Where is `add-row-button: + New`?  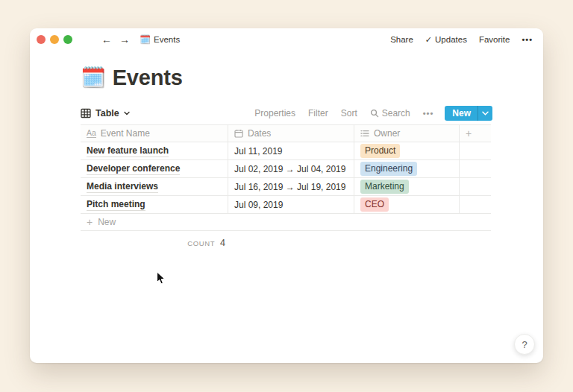
add-row-button: + New is located at coordinates (286, 222).